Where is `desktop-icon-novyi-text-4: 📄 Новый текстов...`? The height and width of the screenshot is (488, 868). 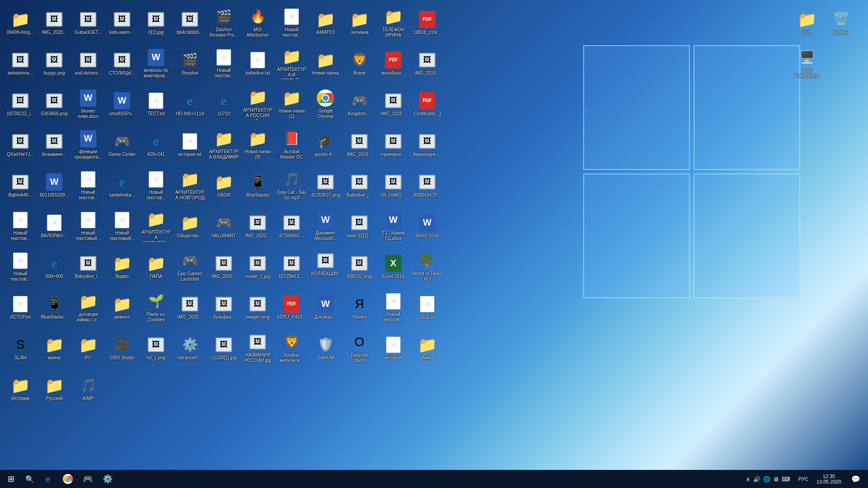
desktop-icon-novyi-text-4: 📄 Новый текстов... is located at coordinates (156, 185).